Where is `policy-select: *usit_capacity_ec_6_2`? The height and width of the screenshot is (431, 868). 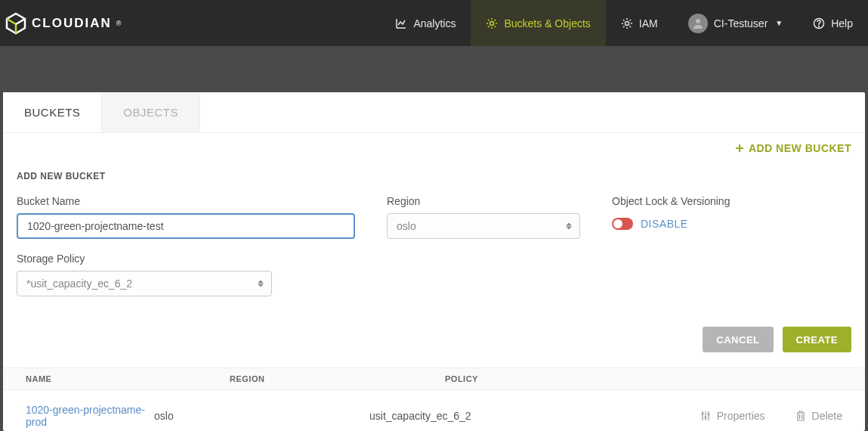 policy-select: *usit_capacity_ec_6_2 is located at coordinates (144, 284).